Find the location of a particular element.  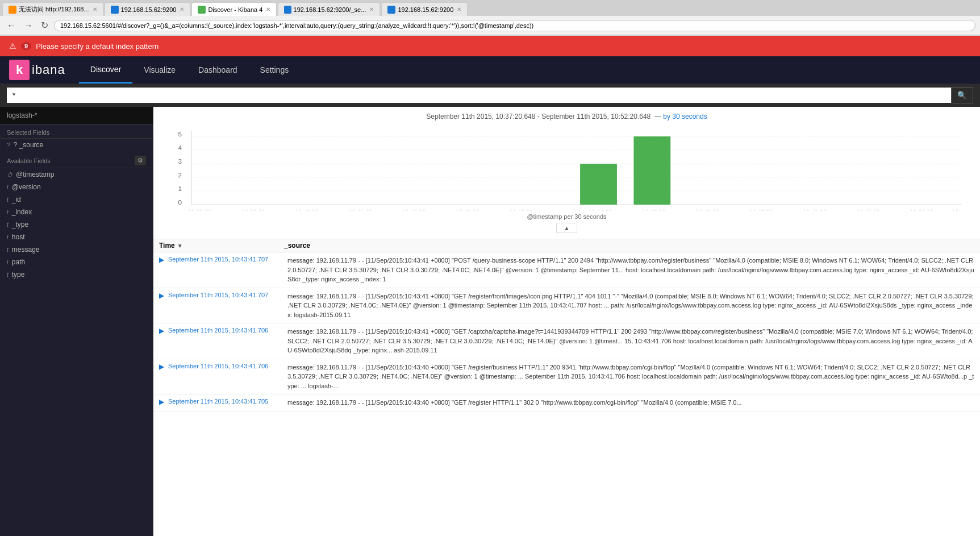

log-time-1: September 11th 2015, 10:43:41.707 is located at coordinates (228, 259).